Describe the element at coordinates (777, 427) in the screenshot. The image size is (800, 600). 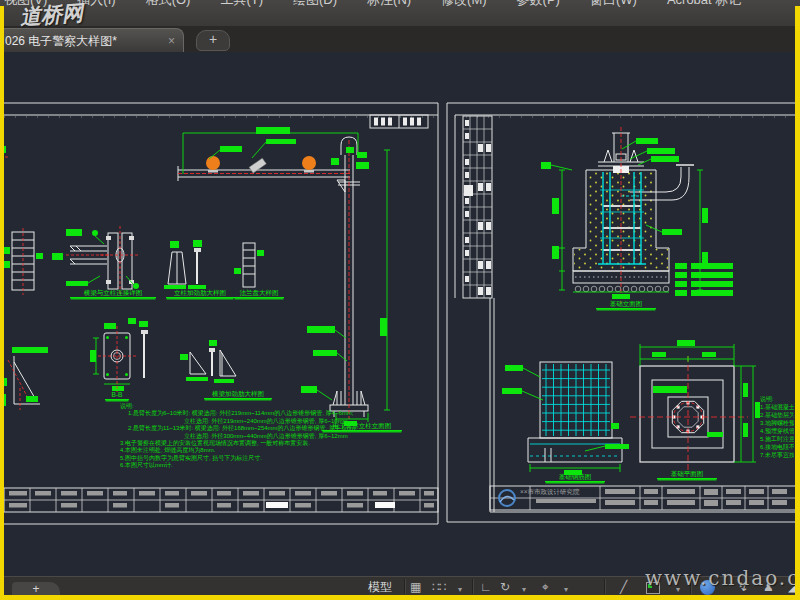
I see `right-sheet-notes: 说明: 1.基础混凝土为C25; 2.基础垫层为C10素砼; 3.地脚螺栓预埋定…` at that location.